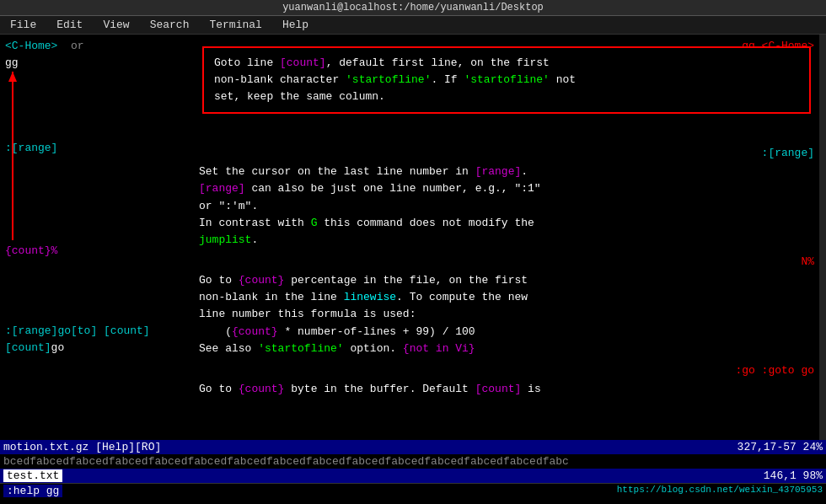 The height and width of the screenshot is (504, 826). What do you see at coordinates (780, 447) in the screenshot?
I see `status-bar-1-right: 327,17-57 24%` at bounding box center [780, 447].